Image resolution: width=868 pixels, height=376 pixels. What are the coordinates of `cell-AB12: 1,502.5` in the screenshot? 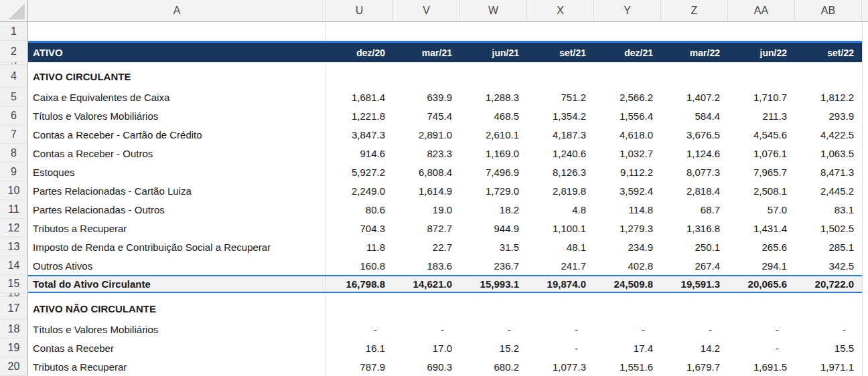 It's located at (828, 228).